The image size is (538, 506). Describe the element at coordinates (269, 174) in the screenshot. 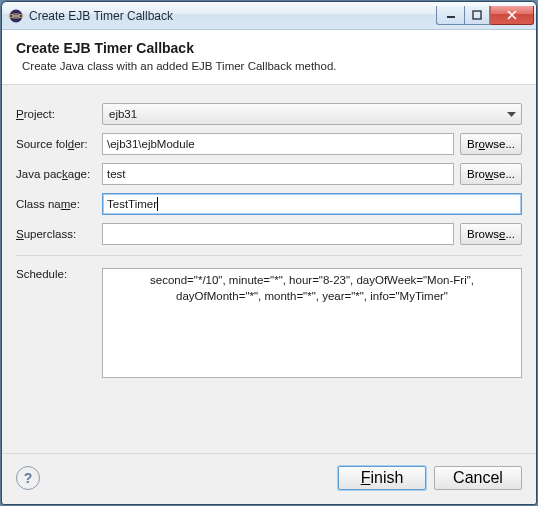

I see `java-package-row: Java package: Browse...` at that location.